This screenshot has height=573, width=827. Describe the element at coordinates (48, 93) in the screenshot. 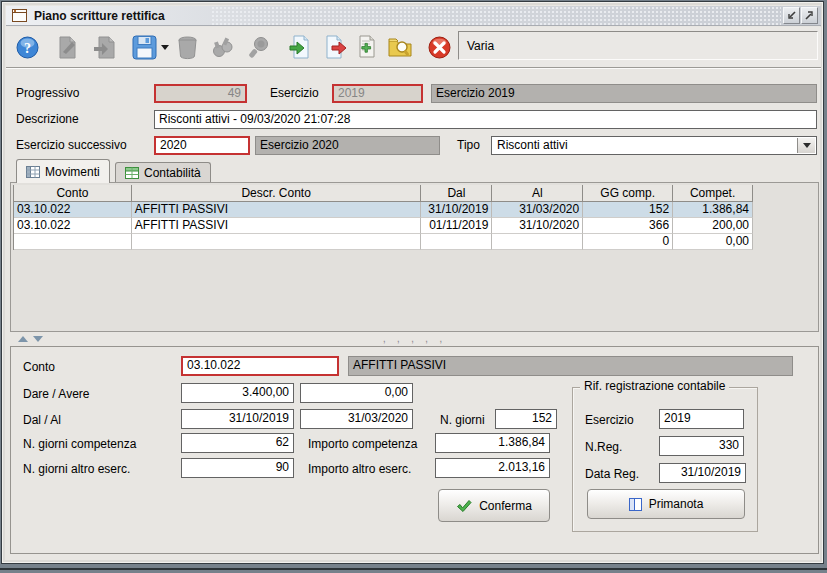

I see `progressivo-label: Progressivo` at that location.